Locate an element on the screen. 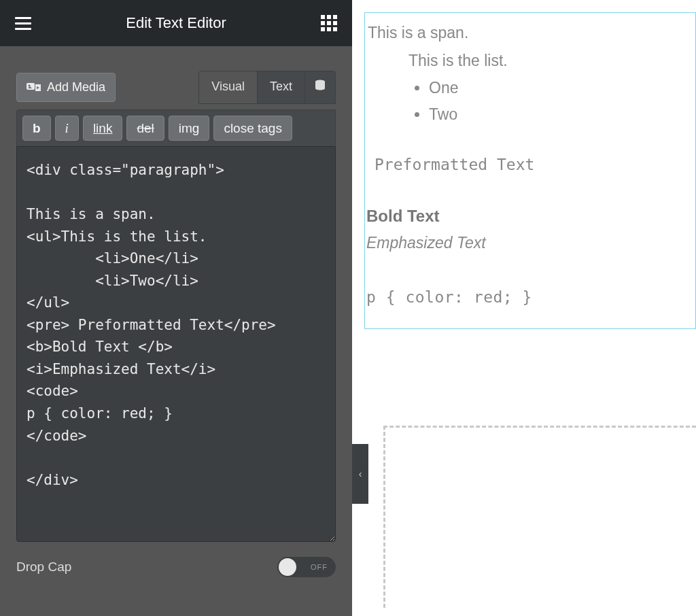 The width and height of the screenshot is (696, 616). list-item: Two is located at coordinates (562, 114).